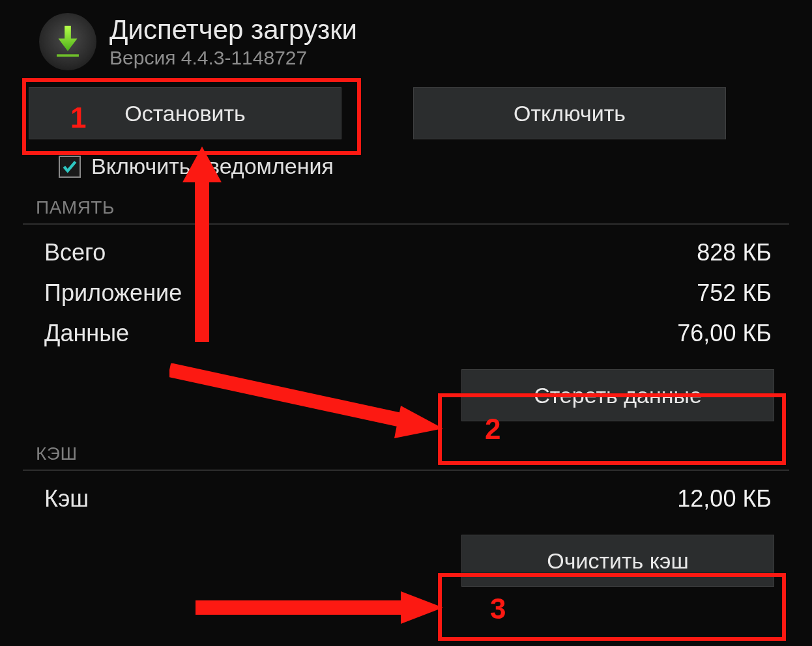 The width and height of the screenshot is (812, 646). What do you see at coordinates (618, 561) in the screenshot?
I see `clear-cache-button: Очистить кэш` at bounding box center [618, 561].